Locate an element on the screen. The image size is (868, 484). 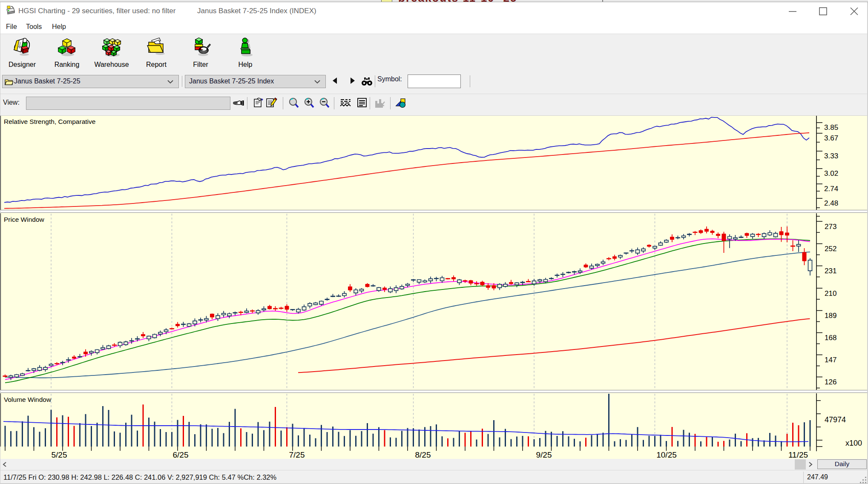
svg-text: Price Window is located at coordinates (24, 220).